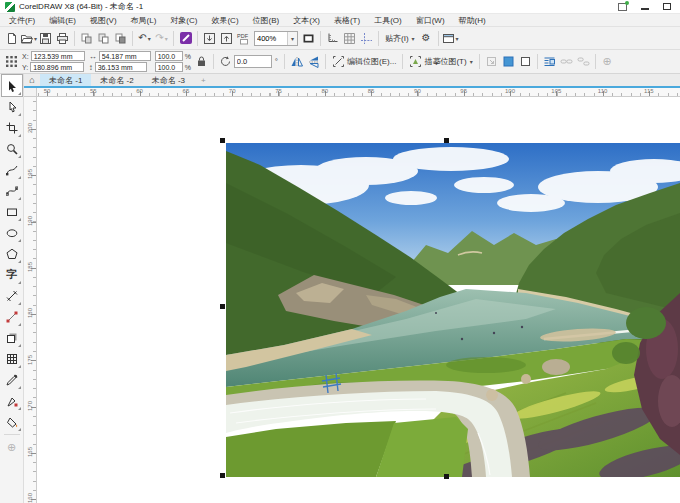  Describe the element at coordinates (12, 274) in the screenshot. I see `text-tool-icon: 字` at that location.